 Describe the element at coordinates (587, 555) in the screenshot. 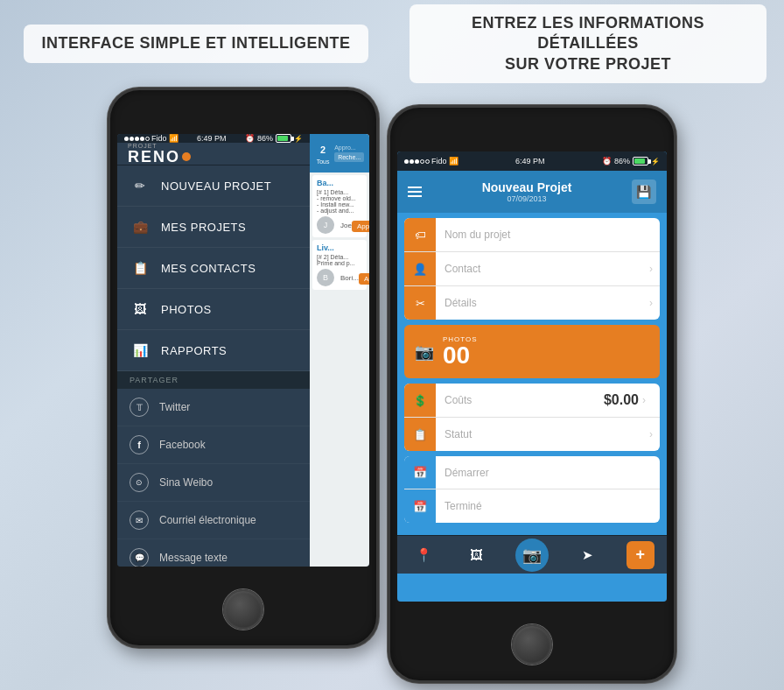

I see `toolbar-send-button: ➤` at that location.